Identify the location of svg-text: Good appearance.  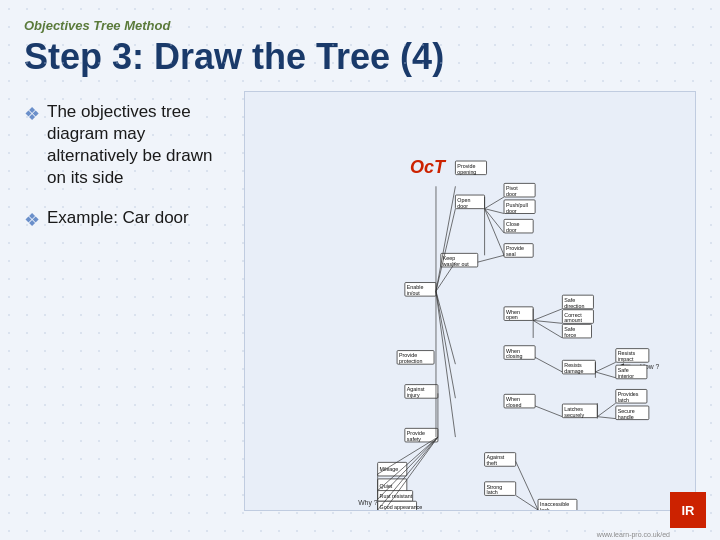
(402, 507).